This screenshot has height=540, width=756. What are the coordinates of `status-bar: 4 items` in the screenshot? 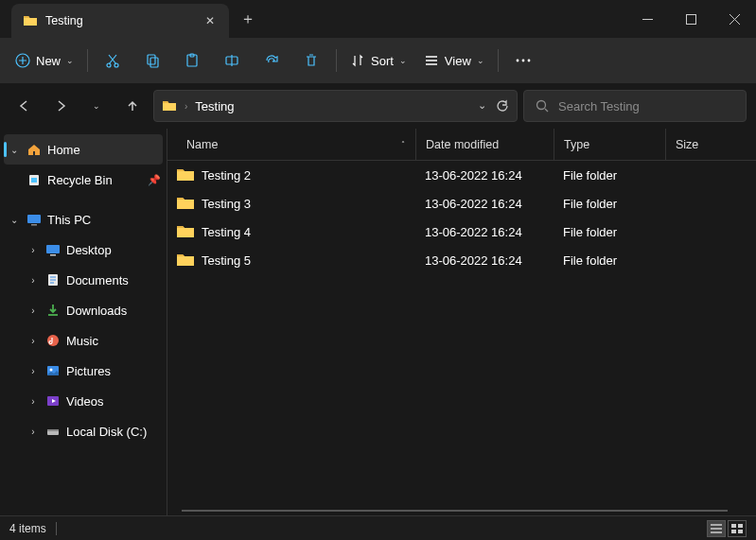 It's located at (378, 528).